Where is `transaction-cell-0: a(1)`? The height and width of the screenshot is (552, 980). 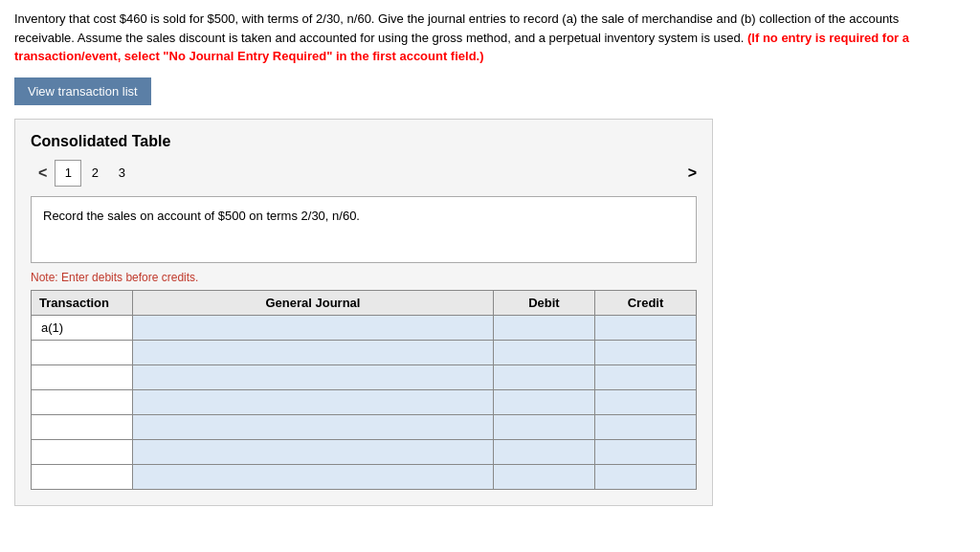
transaction-cell-0: a(1) is located at coordinates (82, 327).